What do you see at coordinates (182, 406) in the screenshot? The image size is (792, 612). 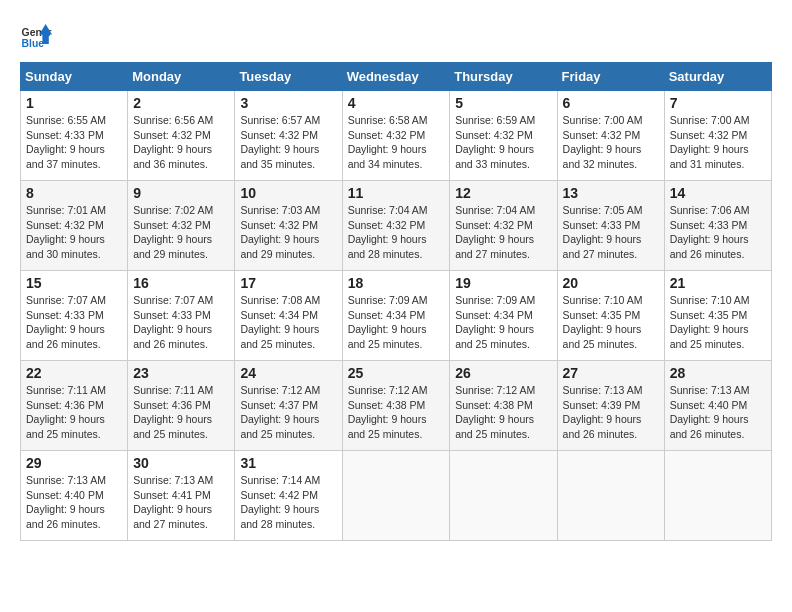 I see `calendar-cell: 23Sunrise: 7:11 AMSunset: 4:36 PMDayligh…` at bounding box center [182, 406].